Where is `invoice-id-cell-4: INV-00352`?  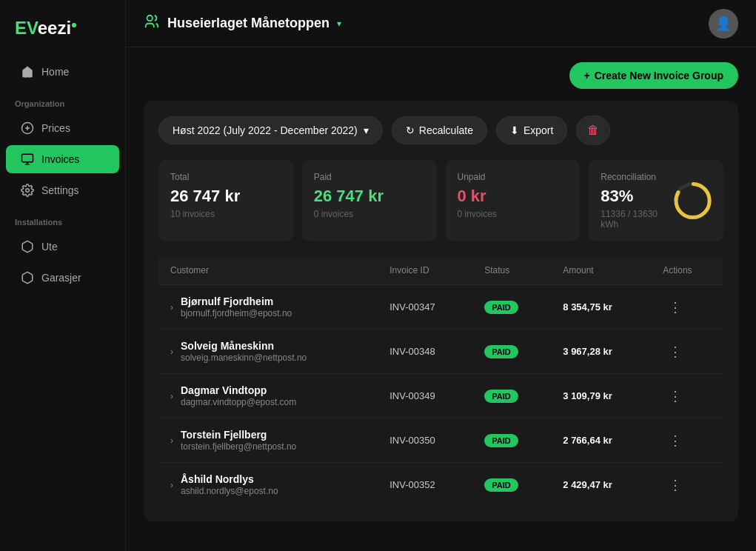
invoice-id-cell-4: INV-00352 is located at coordinates (425, 485).